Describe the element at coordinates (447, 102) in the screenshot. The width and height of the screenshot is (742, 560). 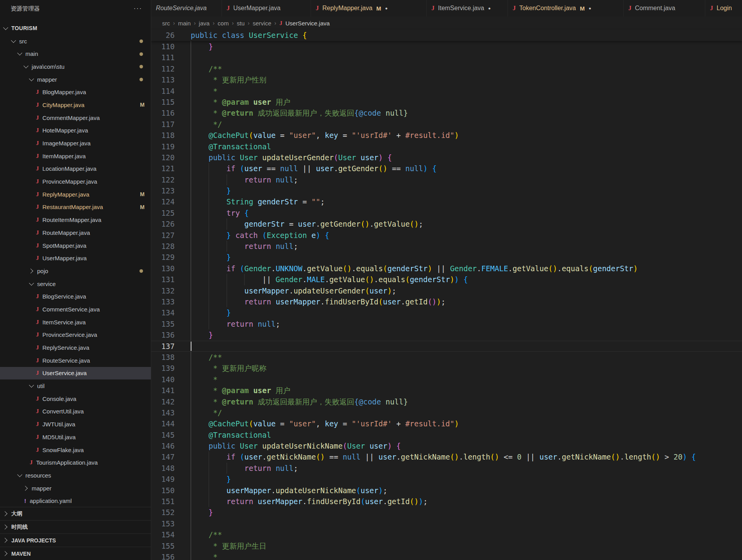
I see `code-line: 115 * @param user 用户` at that location.